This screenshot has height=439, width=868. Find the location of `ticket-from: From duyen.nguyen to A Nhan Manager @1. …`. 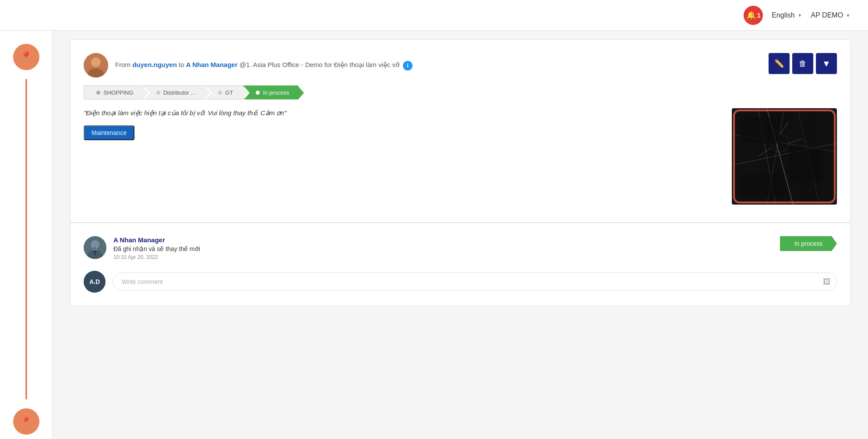

ticket-from: From duyen.nguyen to A Nhan Manager @1. … is located at coordinates (426, 65).